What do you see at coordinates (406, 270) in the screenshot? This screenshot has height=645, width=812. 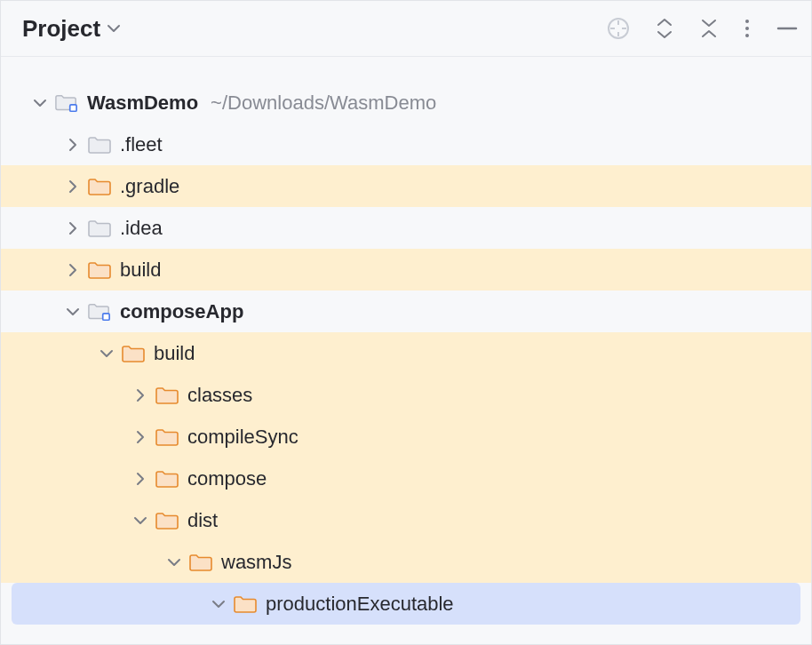 I see `tree-node-build-top: build` at bounding box center [406, 270].